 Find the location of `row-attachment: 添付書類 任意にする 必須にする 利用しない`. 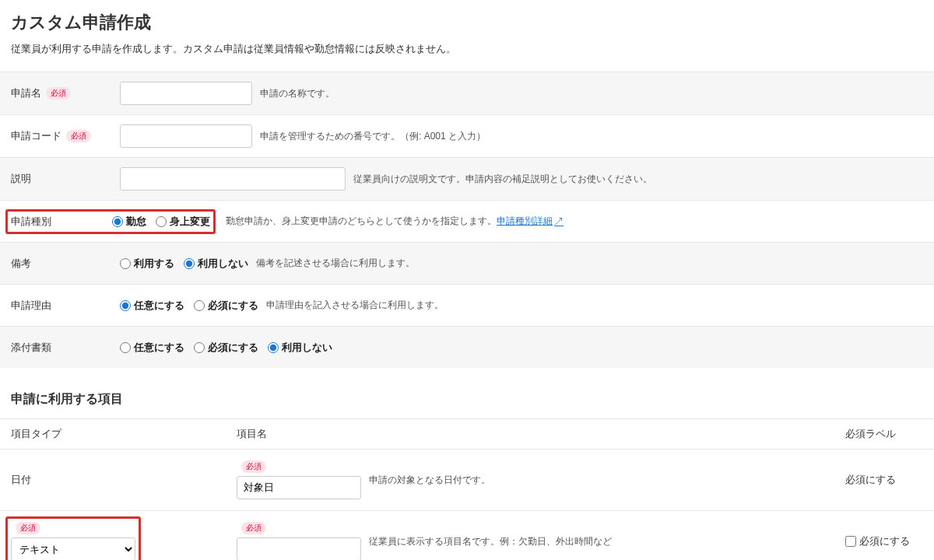

row-attachment: 添付書類 任意にする 必須にする 利用しない is located at coordinates (467, 347).